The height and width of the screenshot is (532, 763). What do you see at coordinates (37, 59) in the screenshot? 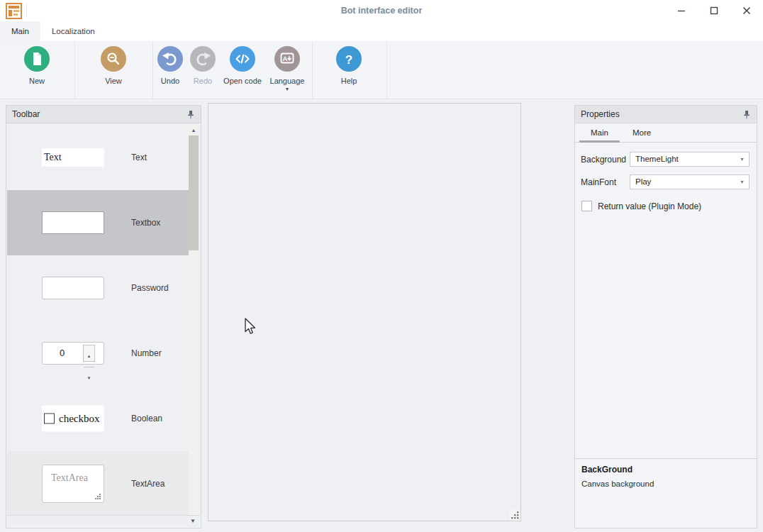
I see `new-document-icon` at bounding box center [37, 59].